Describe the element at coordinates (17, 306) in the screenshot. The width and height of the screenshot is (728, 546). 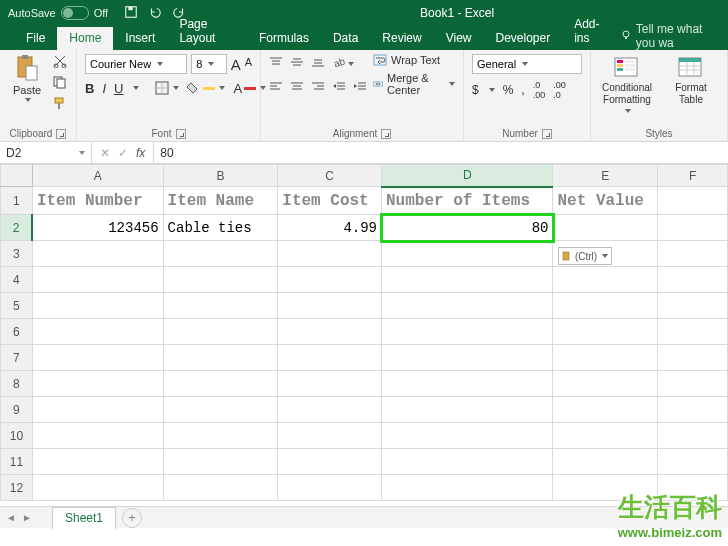
I see `row-header-5: 5` at that location.